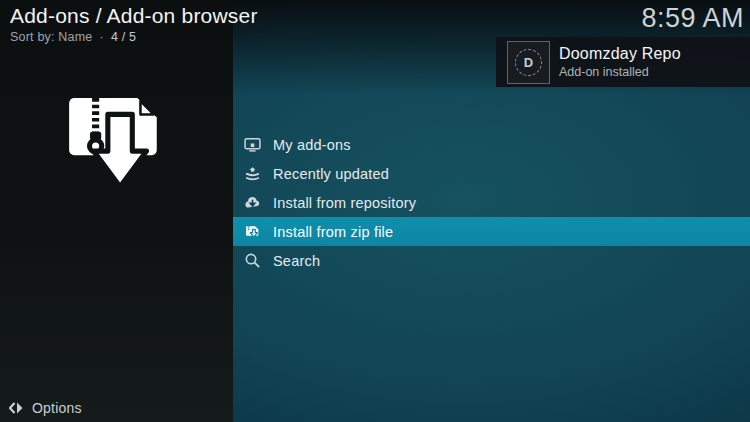  Describe the element at coordinates (296, 261) in the screenshot. I see `menu-item-label: Search` at that location.